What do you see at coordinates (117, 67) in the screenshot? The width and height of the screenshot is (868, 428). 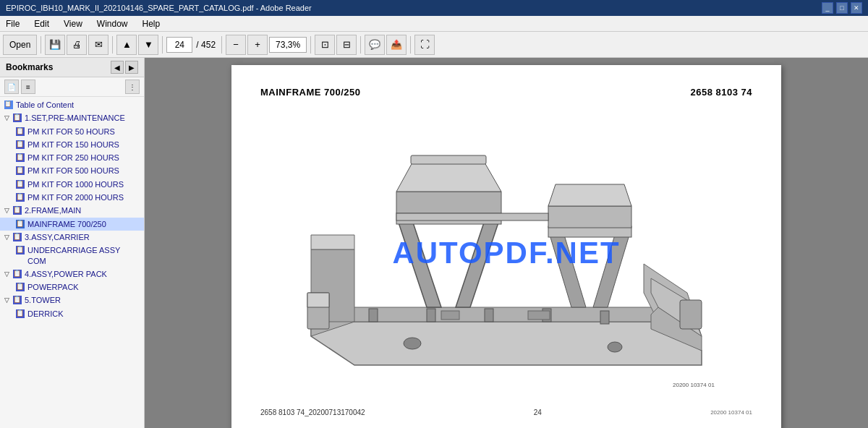 I see `sidebar-collapse-button: ◀` at bounding box center [117, 67].